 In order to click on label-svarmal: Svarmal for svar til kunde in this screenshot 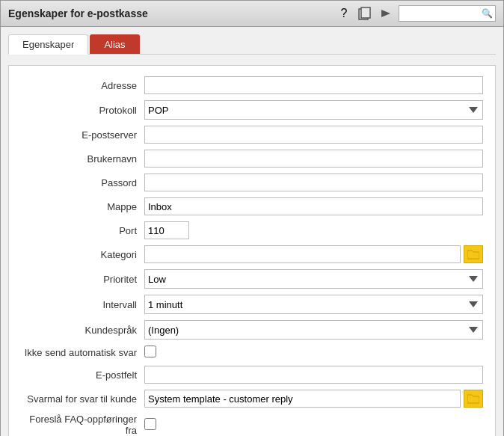, I will do `click(82, 399)`.